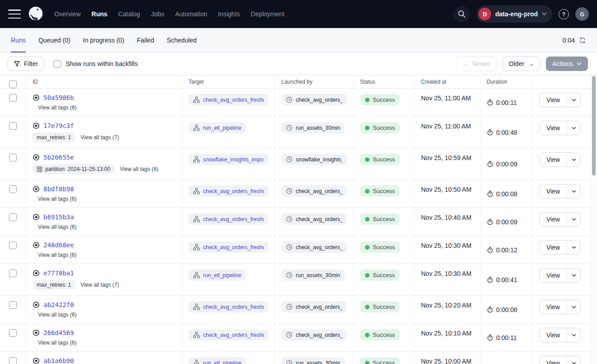 The height and width of the screenshot is (364, 597). What do you see at coordinates (54, 40) in the screenshot?
I see `tab-queued: Queued (0)` at bounding box center [54, 40].